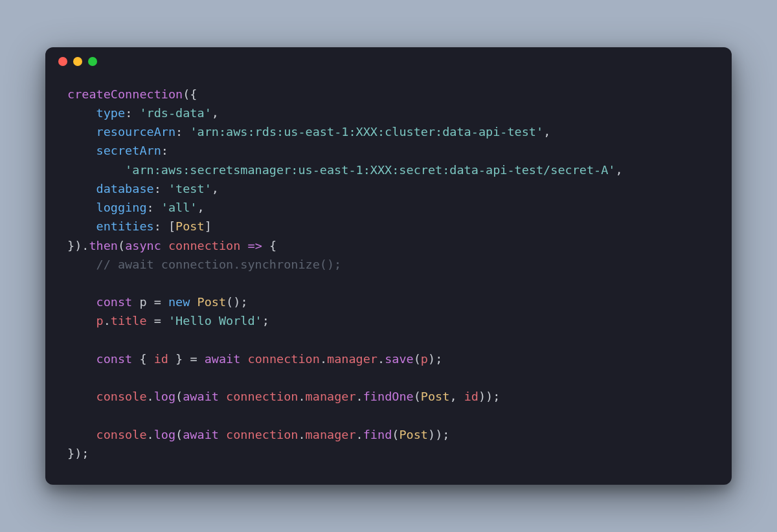 The width and height of the screenshot is (777, 532). Describe the element at coordinates (233, 302) in the screenshot. I see `code-token: ()` at that location.